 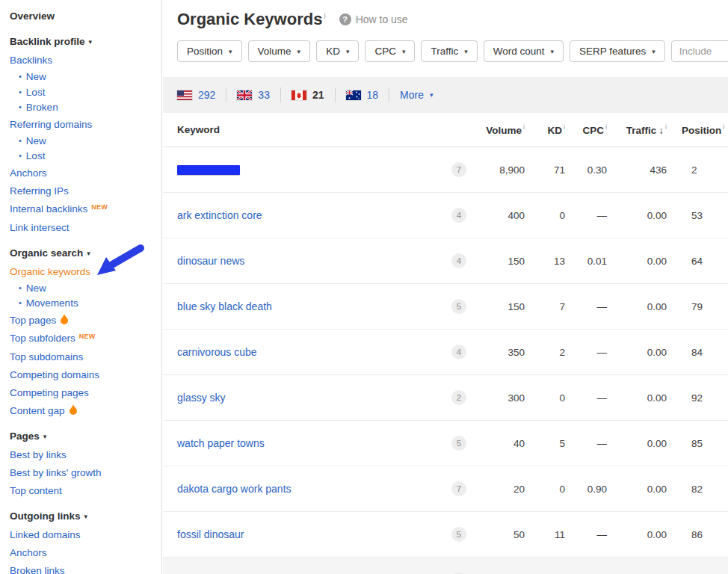 I want to click on keyword-link: dakota cargo work pants, so click(x=235, y=489).